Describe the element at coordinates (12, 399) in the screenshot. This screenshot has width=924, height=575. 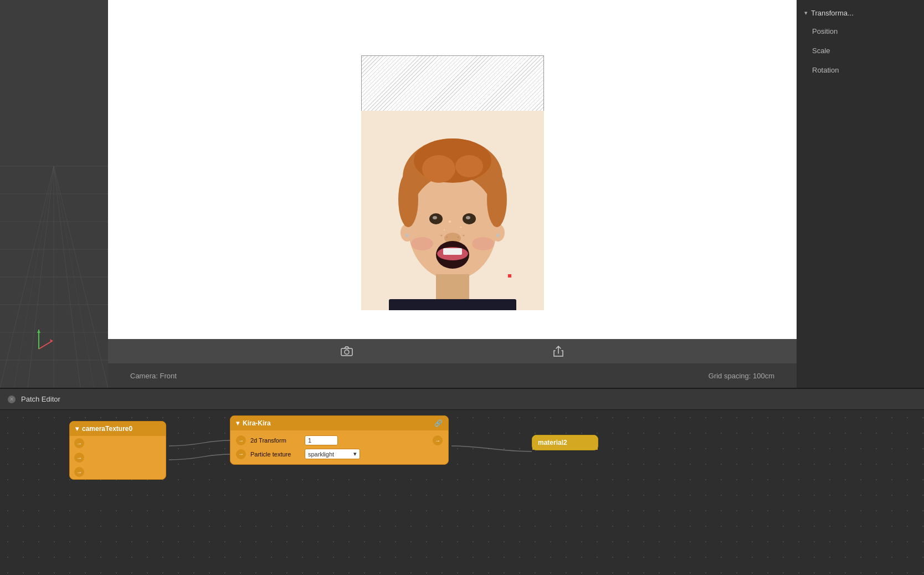
I see `patch-editor-close-button: ✕` at that location.